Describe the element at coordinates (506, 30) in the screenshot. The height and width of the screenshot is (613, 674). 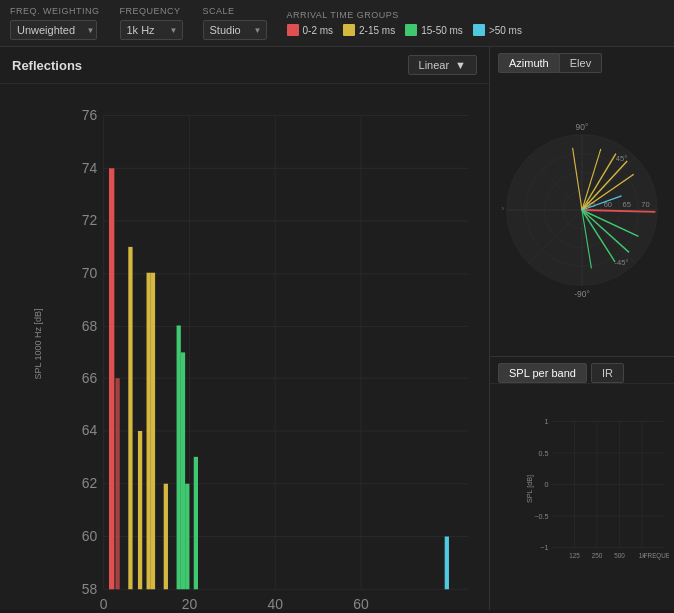
I see `arrival-label-50plus: >50 ms` at that location.